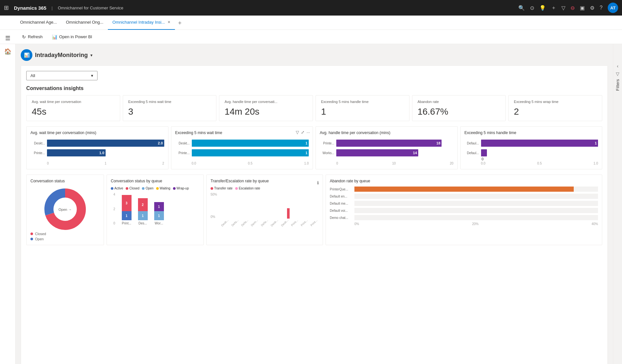  What do you see at coordinates (112, 188) in the screenshot?
I see `active-legend-dot` at bounding box center [112, 188].